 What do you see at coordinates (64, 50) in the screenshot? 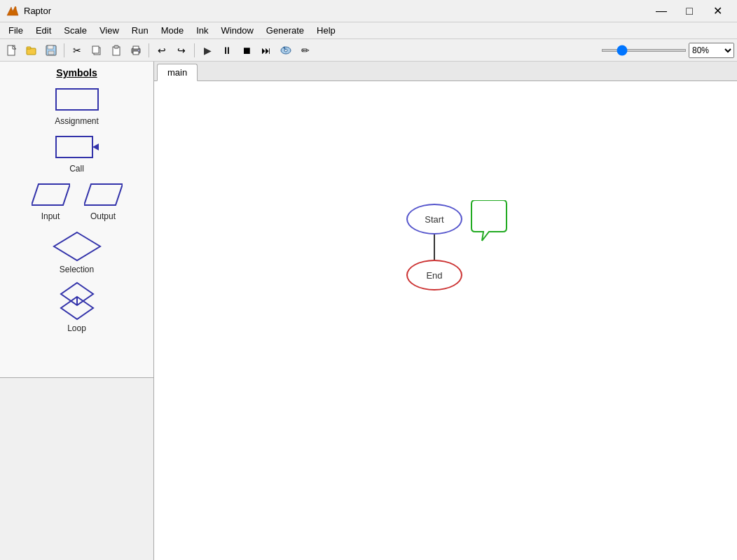
I see `sep1` at bounding box center [64, 50].